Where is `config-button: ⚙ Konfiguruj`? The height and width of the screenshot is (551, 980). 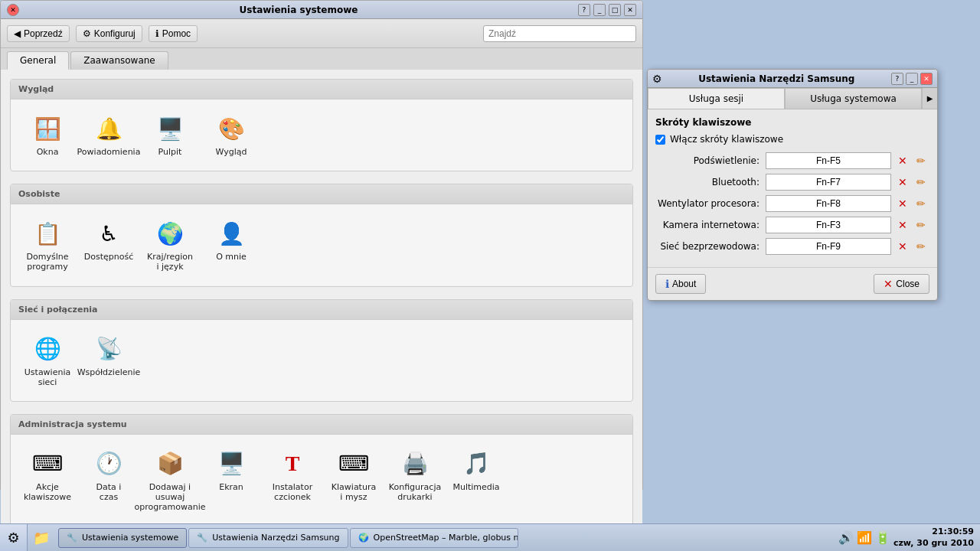
config-button: ⚙ Konfiguruj is located at coordinates (109, 34).